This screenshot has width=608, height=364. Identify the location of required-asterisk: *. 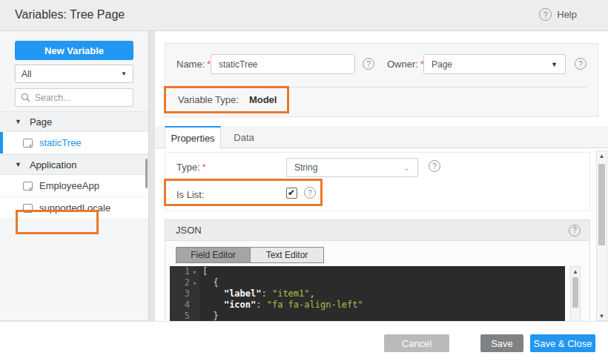
(205, 168).